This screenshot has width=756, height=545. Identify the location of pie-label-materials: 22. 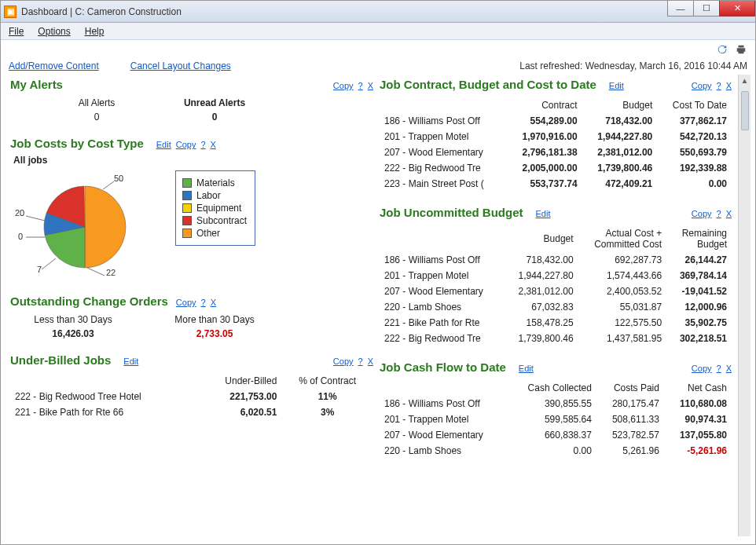
(111, 272).